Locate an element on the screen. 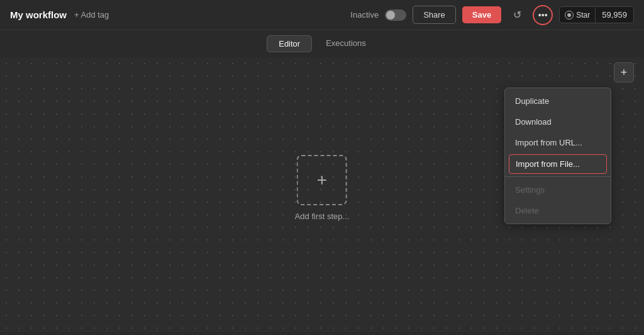 The width and height of the screenshot is (644, 335). menu-item-import-file: Import from File... is located at coordinates (558, 164).